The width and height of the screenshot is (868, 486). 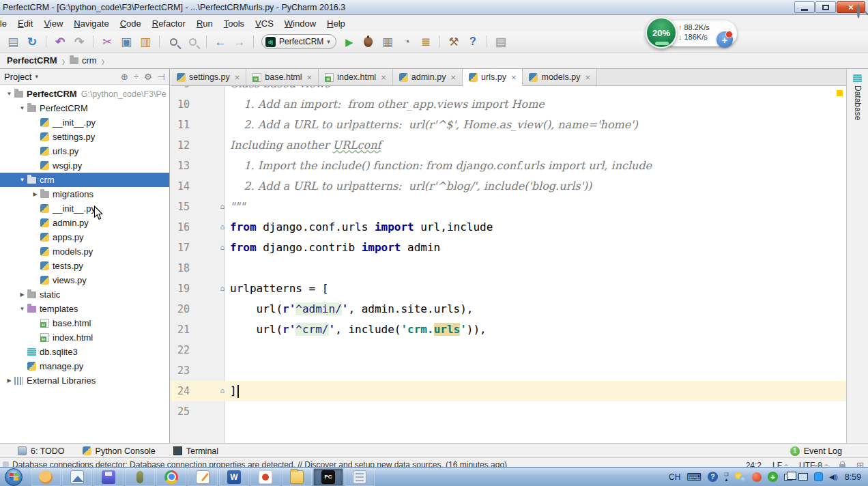 I want to click on tree-item-db-sqlite3: ▶db.sqlite3, so click(x=85, y=352).